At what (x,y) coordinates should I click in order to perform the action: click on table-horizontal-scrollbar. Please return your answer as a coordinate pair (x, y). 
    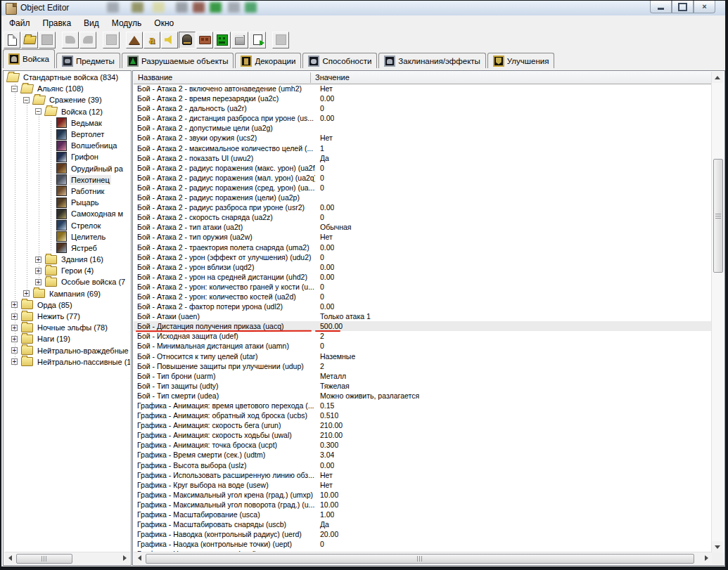
    Looking at the image, I should click on (423, 558).